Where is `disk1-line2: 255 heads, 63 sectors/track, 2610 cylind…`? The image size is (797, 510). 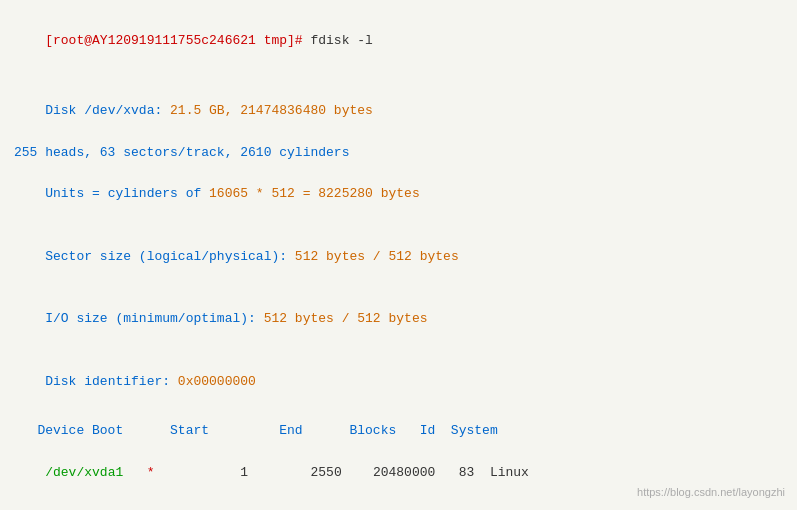 disk1-line2: 255 heads, 63 sectors/track, 2610 cylind… is located at coordinates (398, 154).